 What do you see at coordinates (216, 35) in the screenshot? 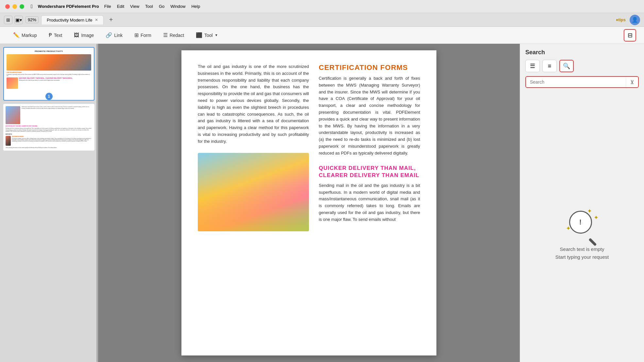
I see `tool-dropdown-icon: ▼` at bounding box center [216, 35].